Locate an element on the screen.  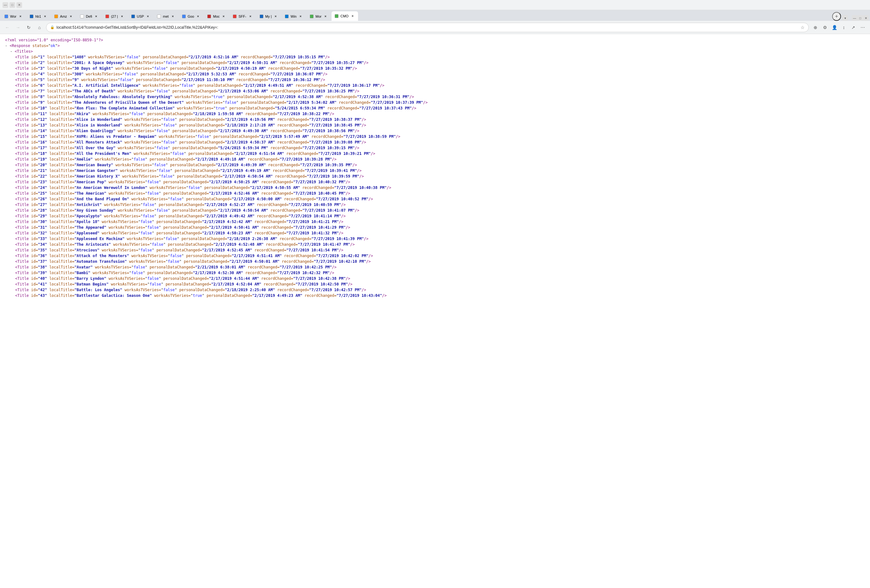
tab-tab-goo: Goo ✕ is located at coordinates (191, 16).